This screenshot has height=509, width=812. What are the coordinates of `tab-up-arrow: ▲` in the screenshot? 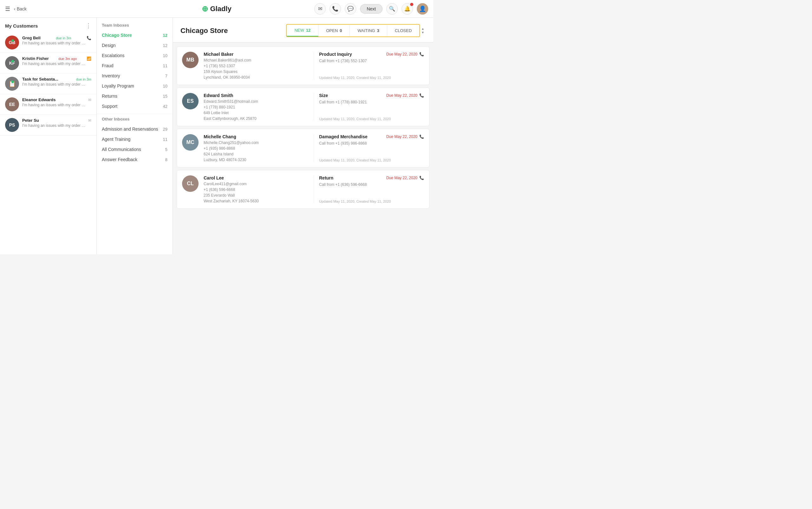 It's located at (423, 29).